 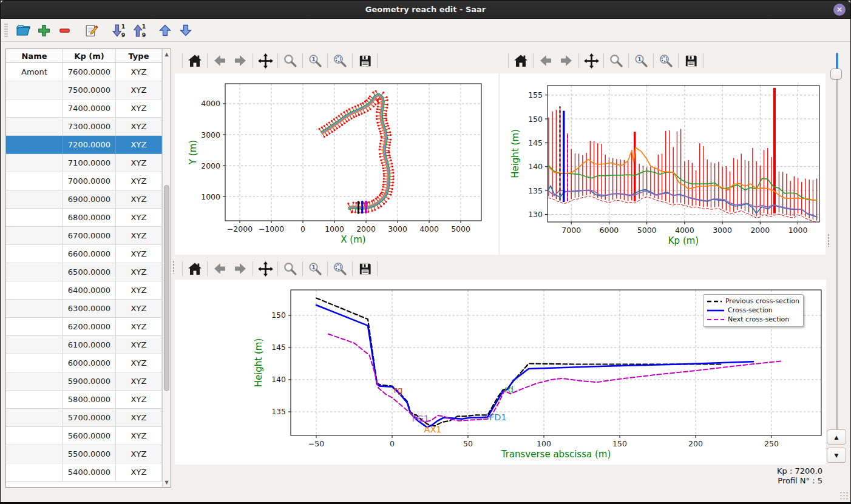 I want to click on svg-text: 9, so click(x=123, y=34).